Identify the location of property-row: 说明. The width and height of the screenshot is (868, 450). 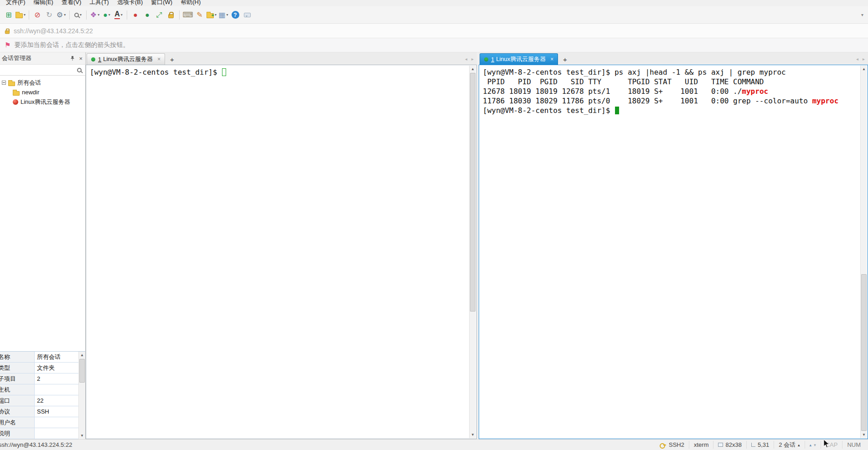
(43, 434).